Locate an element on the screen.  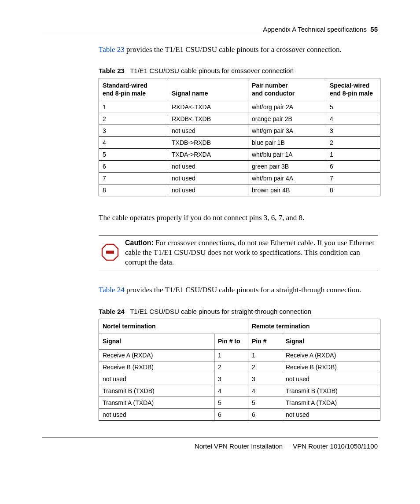
table-cell: orange pair 2B is located at coordinates (287, 119).